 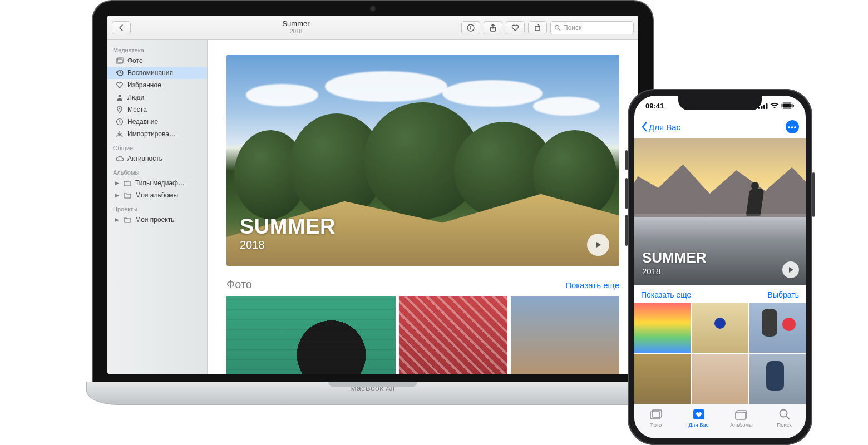 I want to click on search-icon, so click(x=785, y=414).